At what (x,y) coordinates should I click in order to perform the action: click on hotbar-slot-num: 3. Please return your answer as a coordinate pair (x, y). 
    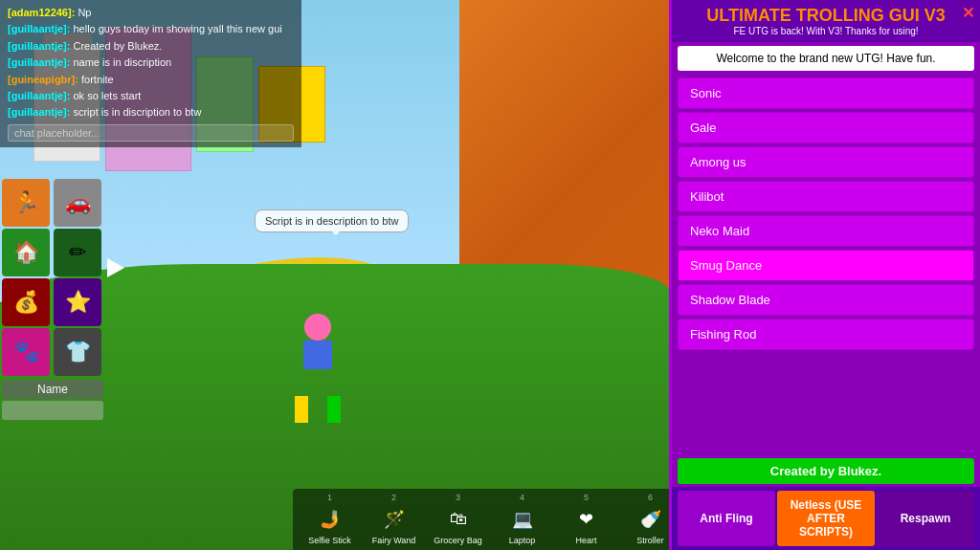
    Looking at the image, I should click on (457, 497).